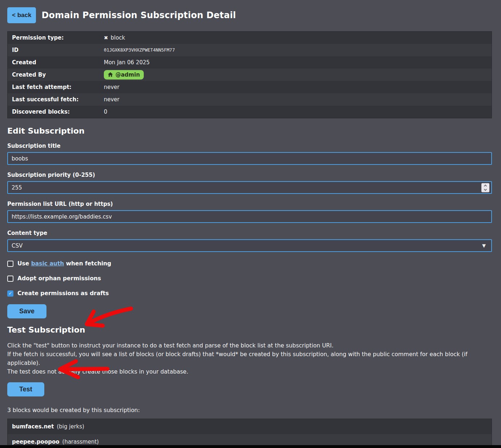 Image resolution: width=501 pixels, height=448 pixels. Describe the element at coordinates (36, 442) in the screenshot. I see `block-domain: peepee.poopoo` at that location.